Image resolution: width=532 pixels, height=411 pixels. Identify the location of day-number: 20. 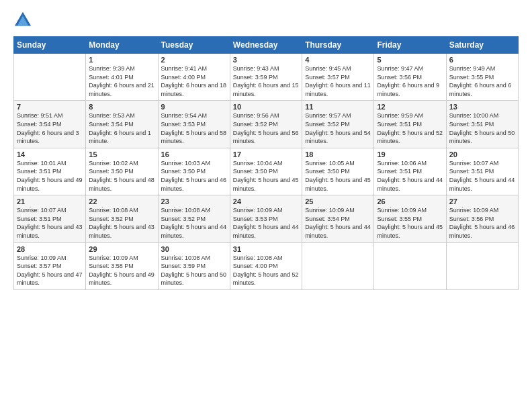
(482, 154).